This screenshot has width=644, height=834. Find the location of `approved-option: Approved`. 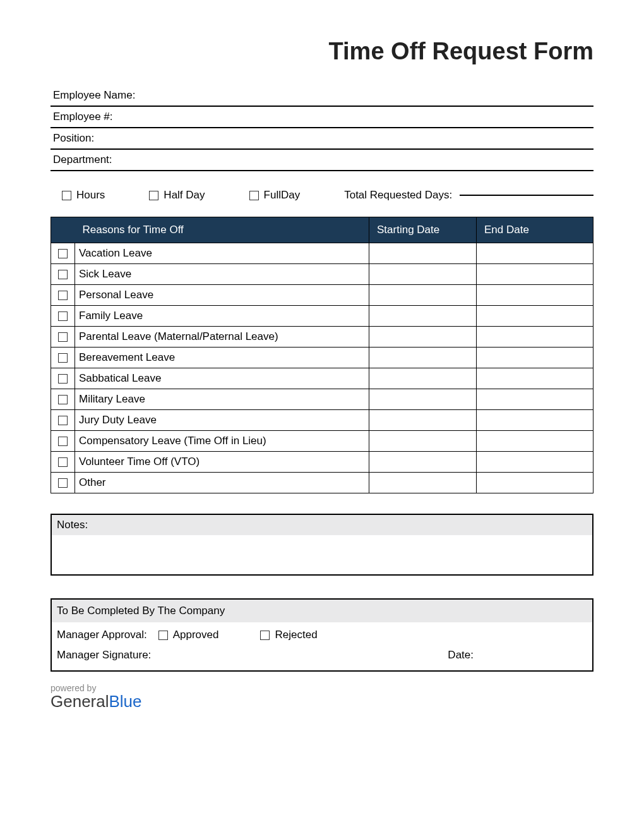

approved-option: Approved is located at coordinates (189, 635).